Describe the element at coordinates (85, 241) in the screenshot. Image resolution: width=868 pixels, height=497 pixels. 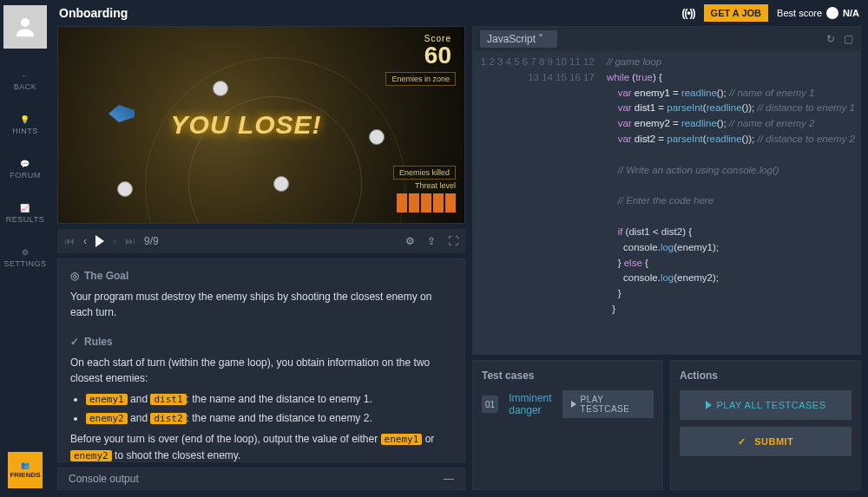
I see `step-back-icon: ‹` at that location.